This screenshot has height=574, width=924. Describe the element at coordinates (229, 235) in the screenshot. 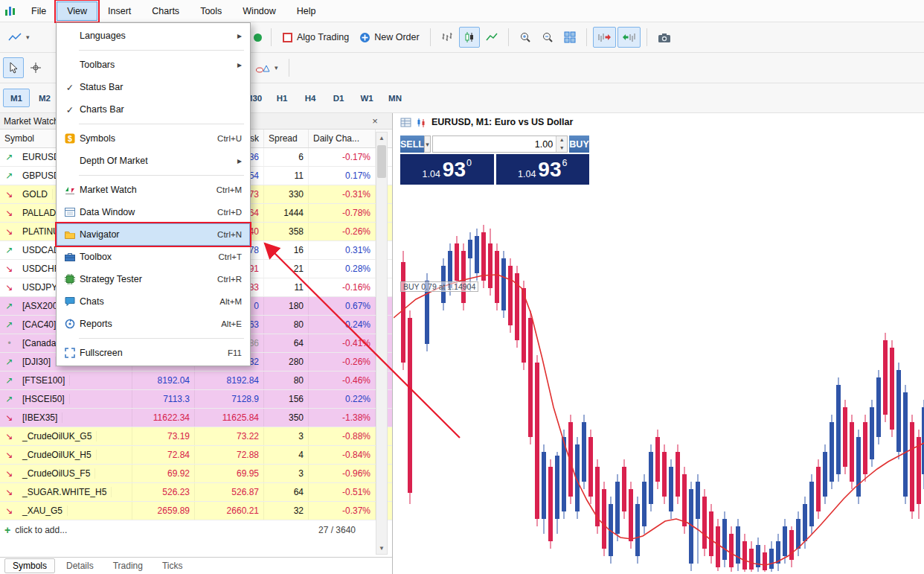

I see `menu-item-shortcut: Ctrl+N` at that location.